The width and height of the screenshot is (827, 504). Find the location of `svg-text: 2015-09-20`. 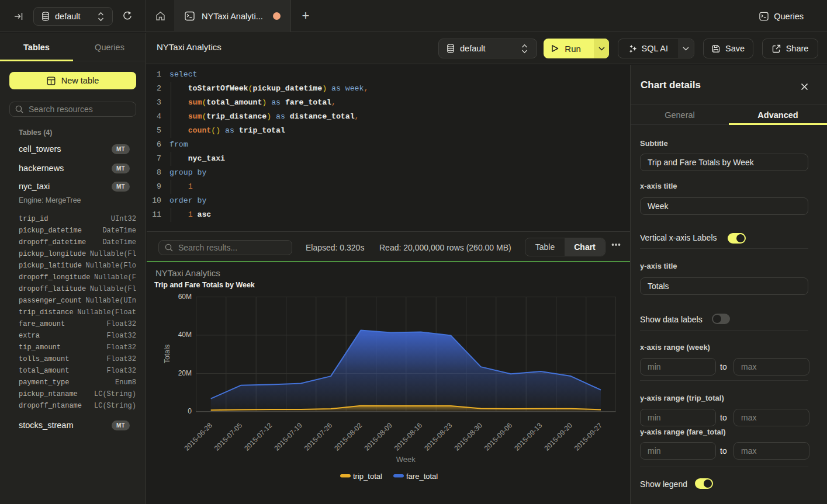

svg-text: 2015-09-20 is located at coordinates (559, 437).